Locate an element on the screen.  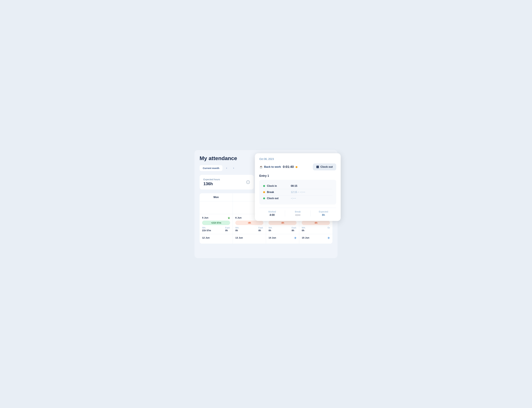
expd-value-6jun: 8h is located at coordinates (261, 230).